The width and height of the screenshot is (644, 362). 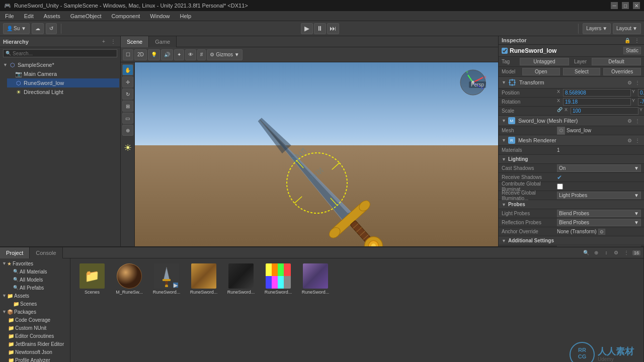 What do you see at coordinates (278, 279) in the screenshot?
I see `asset-texture-color: RuneSword...` at bounding box center [278, 279].